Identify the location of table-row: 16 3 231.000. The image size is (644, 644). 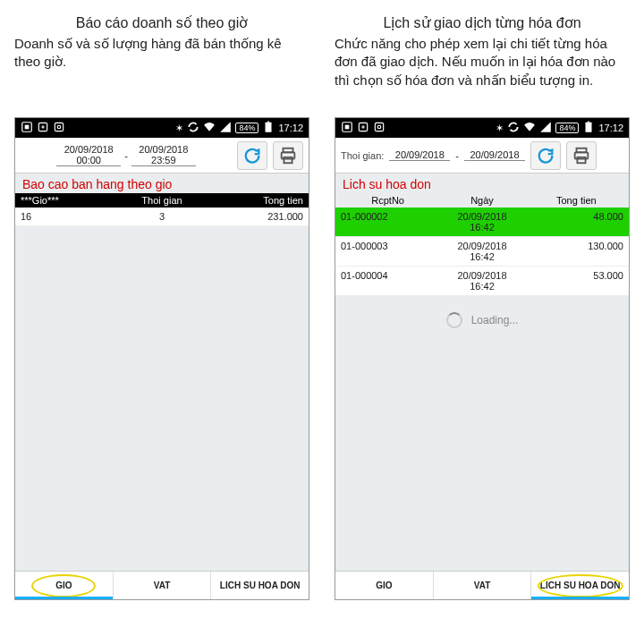
(162, 216).